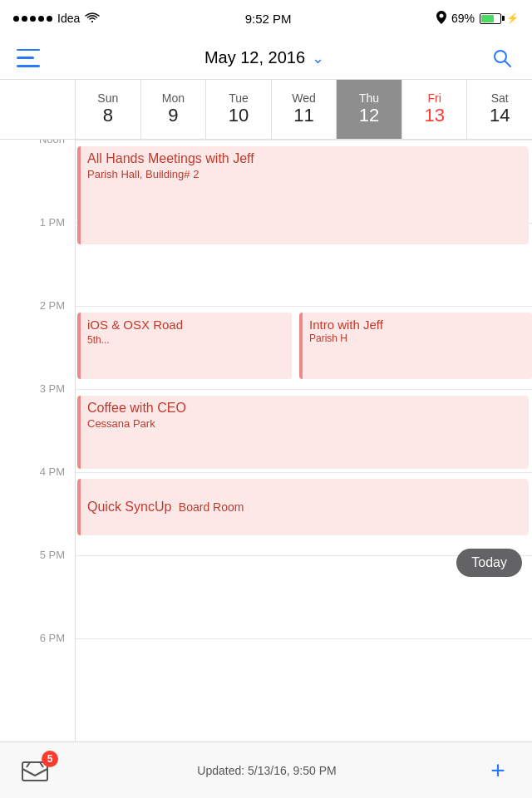 The width and height of the screenshot is (532, 798). Describe the element at coordinates (441, 18) in the screenshot. I see `location-icon` at that location.